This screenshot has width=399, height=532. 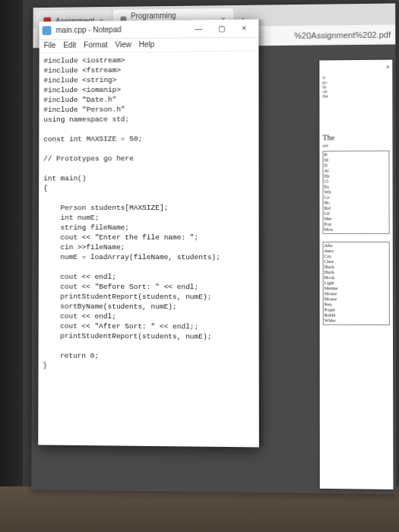 What do you see at coordinates (244, 28) in the screenshot?
I see `close-button: ×` at bounding box center [244, 28].